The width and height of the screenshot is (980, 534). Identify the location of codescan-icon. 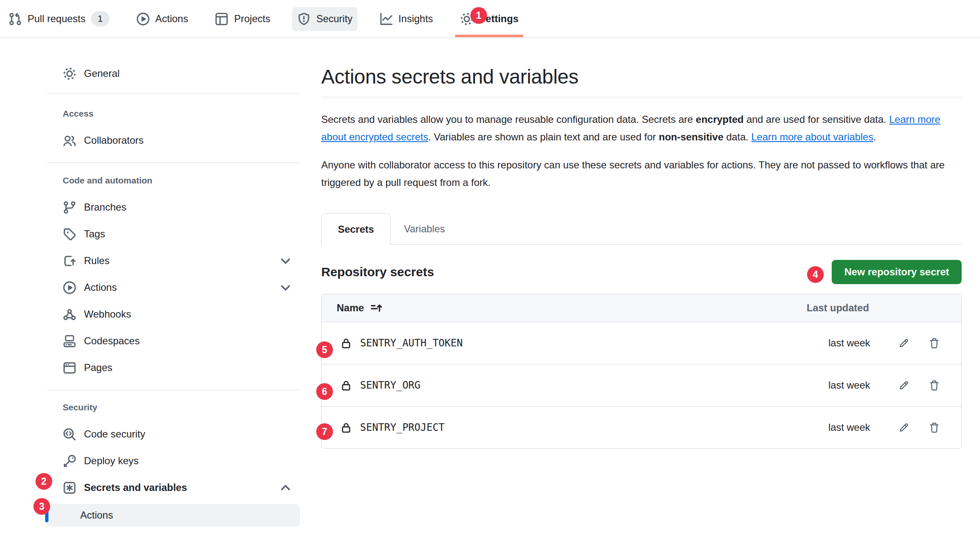
(69, 435).